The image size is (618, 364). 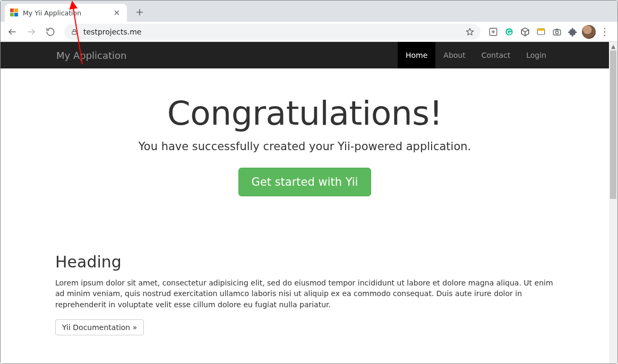 What do you see at coordinates (573, 32) in the screenshot?
I see `extensions-puzzle-icon` at bounding box center [573, 32].